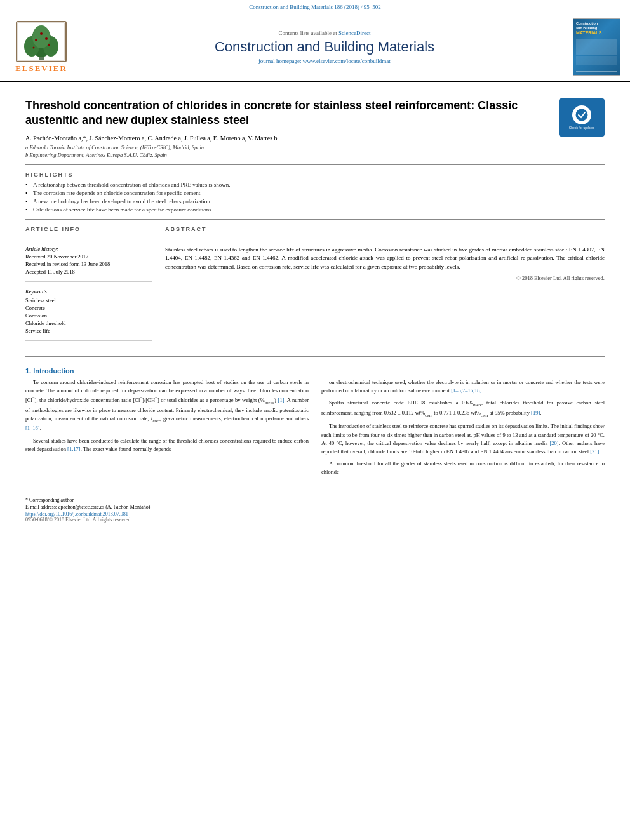 This screenshot has width=630, height=840. I want to click on article-info-divider, so click(89, 239).